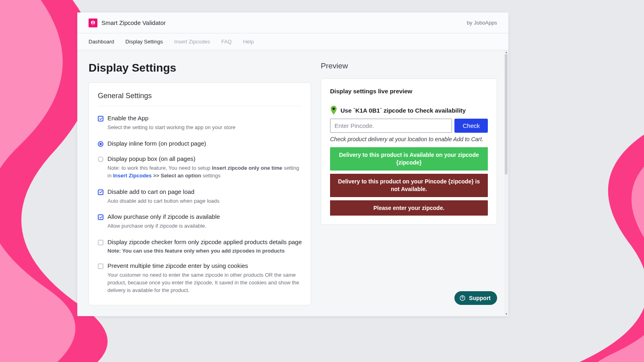  Describe the element at coordinates (409, 152) in the screenshot. I see `preview-card: Display settings live preview Use `K1A 0…` at that location.